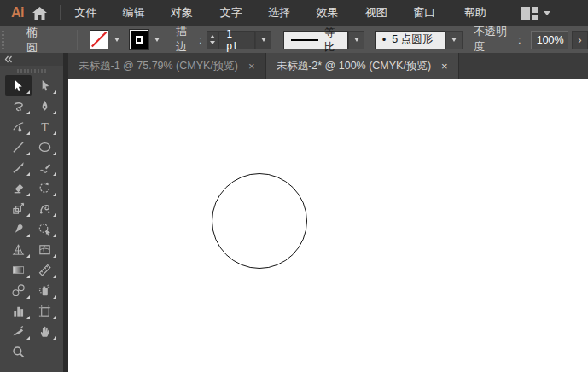  What do you see at coordinates (157, 39) in the screenshot?
I see `stroke-color-dropdown` at bounding box center [157, 39].